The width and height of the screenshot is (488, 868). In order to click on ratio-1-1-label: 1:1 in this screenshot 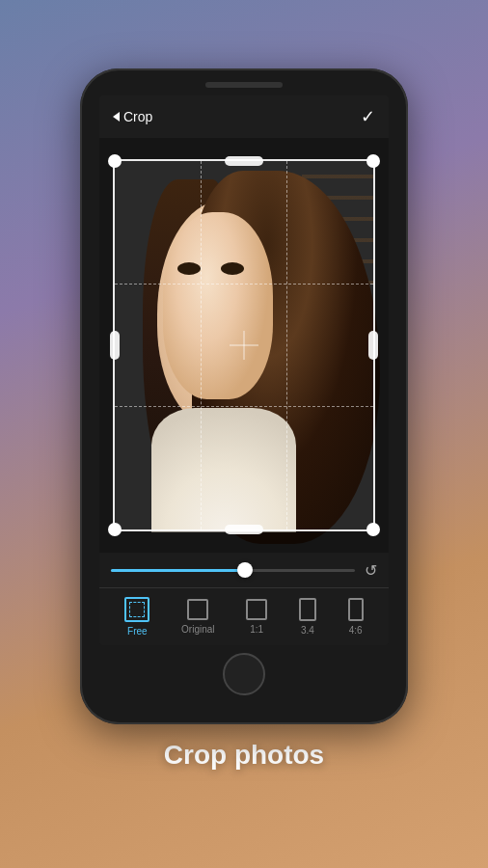, I will do `click(257, 629)`.